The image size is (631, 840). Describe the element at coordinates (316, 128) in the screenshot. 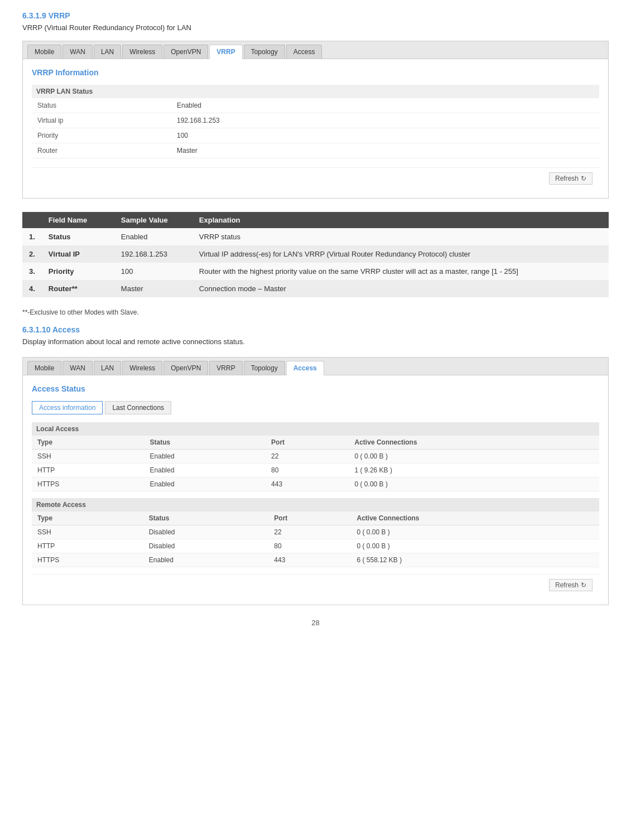

I see `vrrp-info-table: Status Enabled Virtual ip 192.168.1.253 …` at that location.